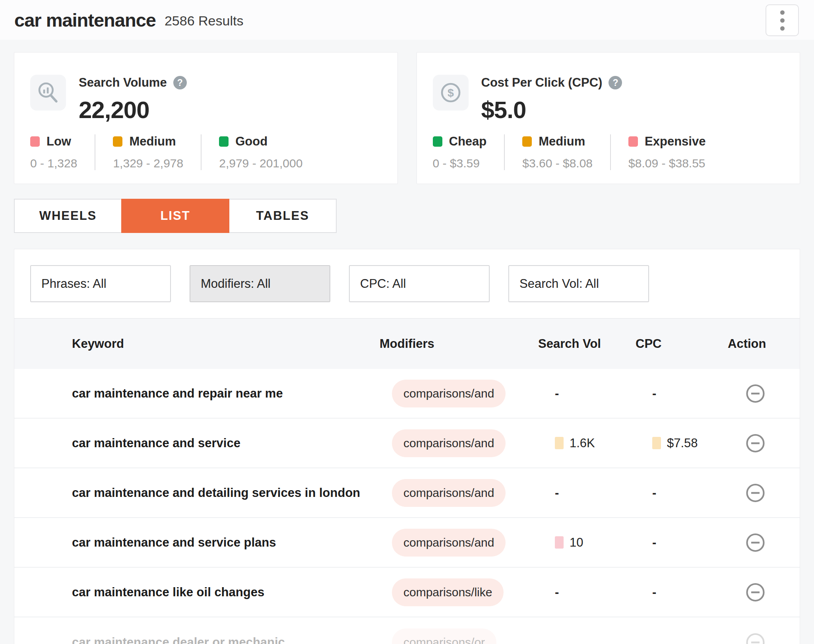 This screenshot has width=814, height=644. I want to click on legend-item-good: Good 2,979 - 201,000, so click(261, 152).